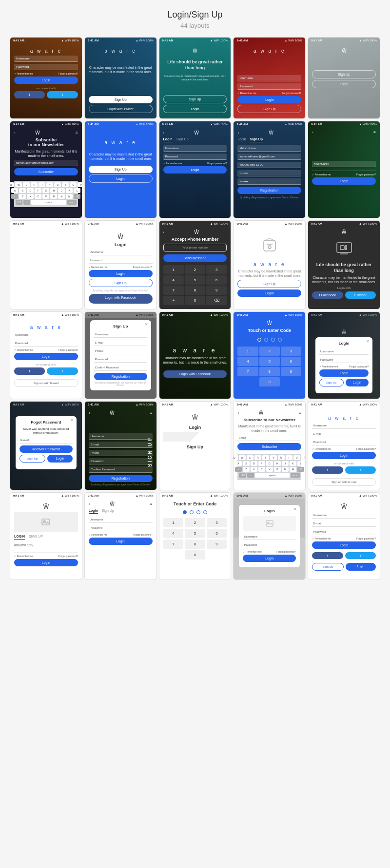 The height and width of the screenshot is (868, 390). I want to click on key-w: W, so click(242, 458).